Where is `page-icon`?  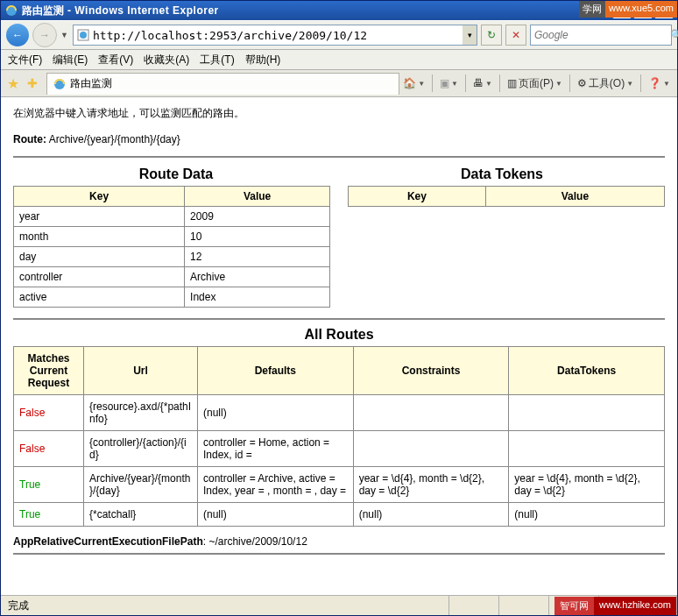 page-icon is located at coordinates (83, 35).